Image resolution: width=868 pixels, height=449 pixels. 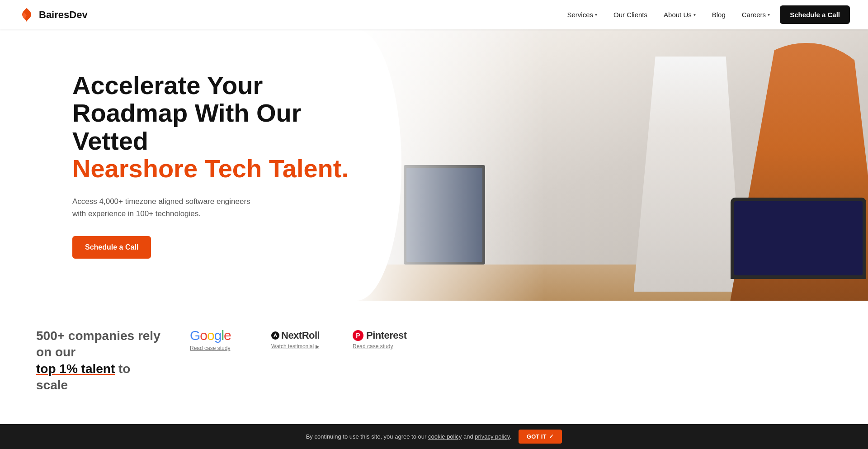 I want to click on client-logos: Google Read case study NextRoll Watch te…, so click(x=511, y=340).